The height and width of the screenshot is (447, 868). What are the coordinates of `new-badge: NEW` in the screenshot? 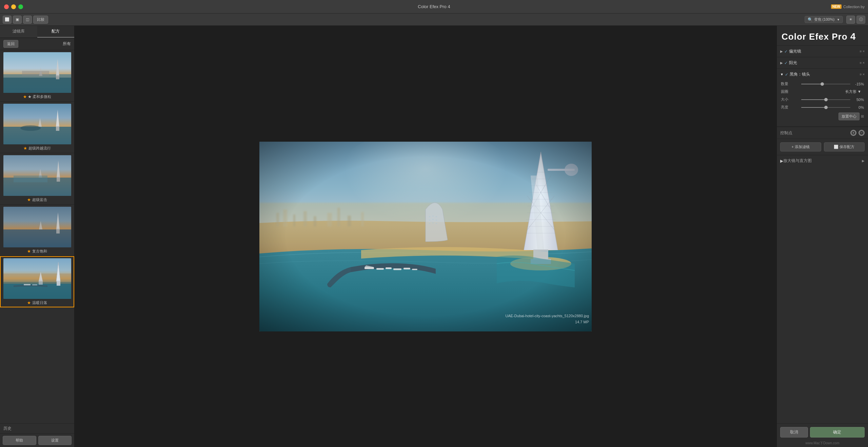 It's located at (836, 7).